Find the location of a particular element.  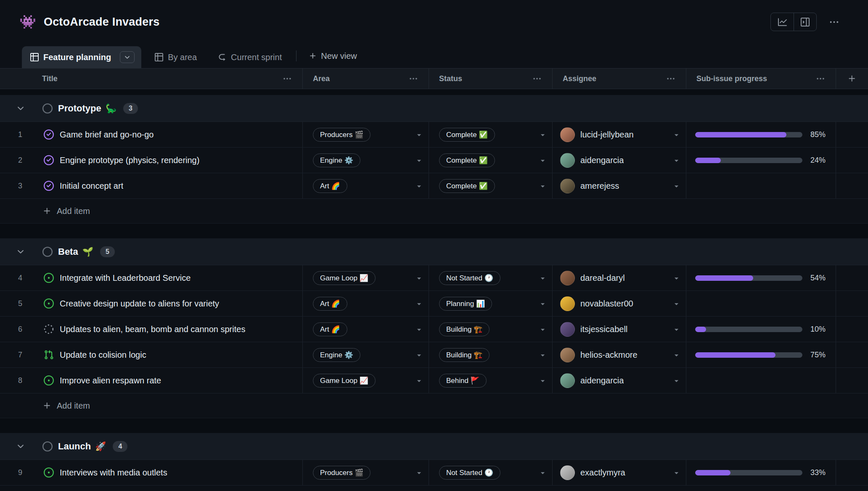

column-header-assignee: Assignee is located at coordinates (619, 79).